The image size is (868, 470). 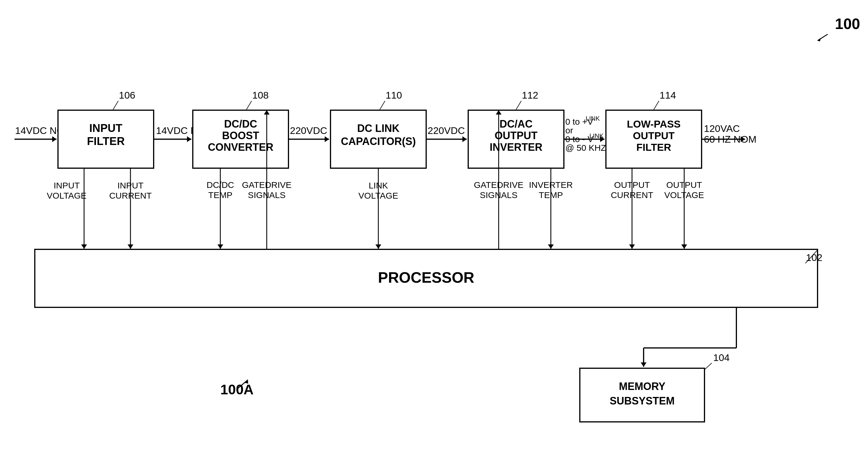 I want to click on block-106-label: INPUT, so click(x=106, y=128).